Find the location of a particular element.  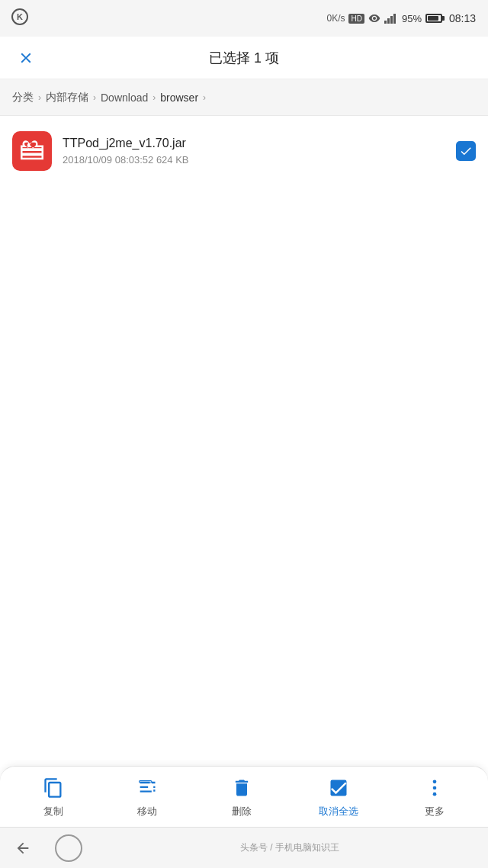

home-button is located at coordinates (69, 848).